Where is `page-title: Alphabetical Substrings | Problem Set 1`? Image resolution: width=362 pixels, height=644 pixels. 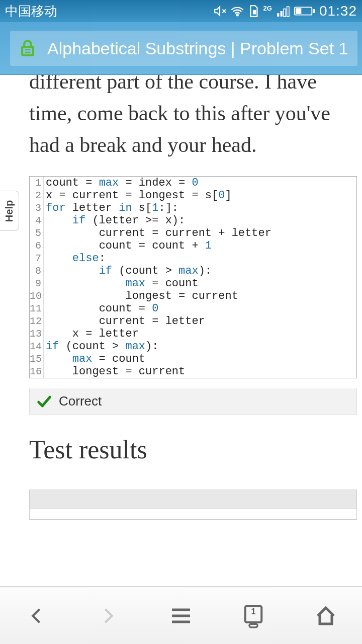
page-title: Alphabetical Substrings | Problem Set 1 is located at coordinates (198, 48).